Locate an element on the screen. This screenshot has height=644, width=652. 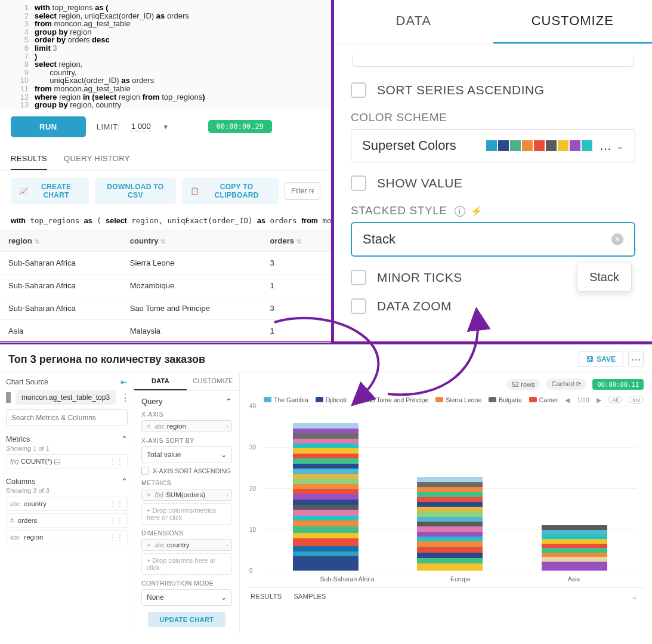
create-chart-button: 📈CREATE CHART is located at coordinates (50, 191).